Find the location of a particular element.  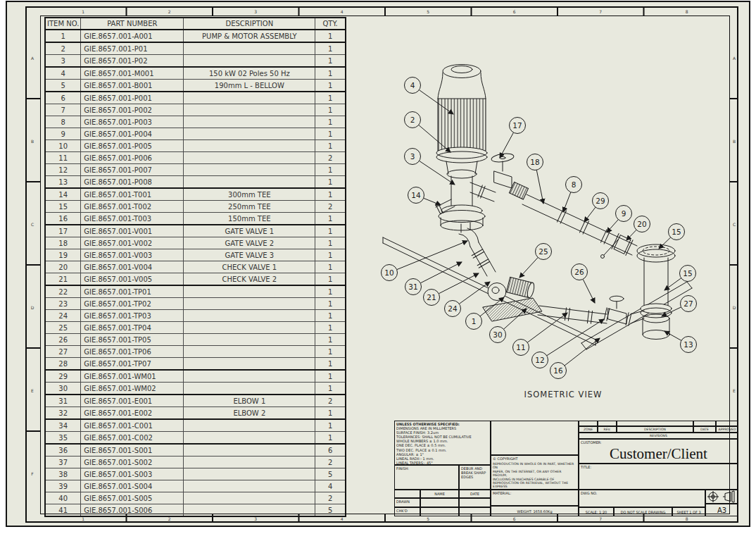

bom-cell: 26 is located at coordinates (63, 340).